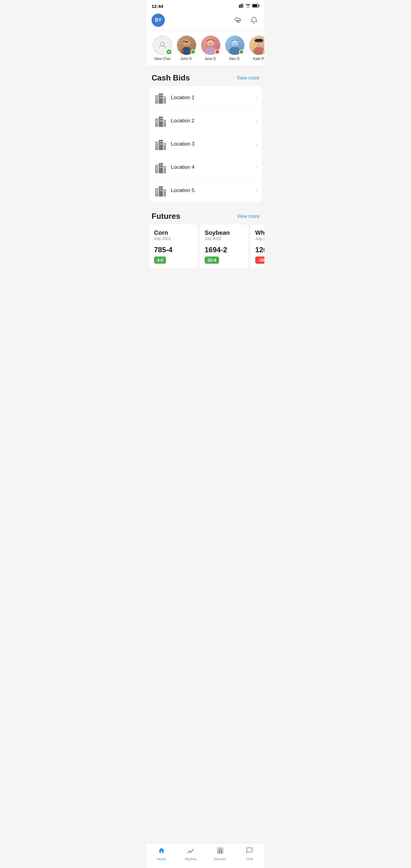 This screenshot has width=411, height=868. I want to click on location-3-name: Location 3, so click(213, 144).